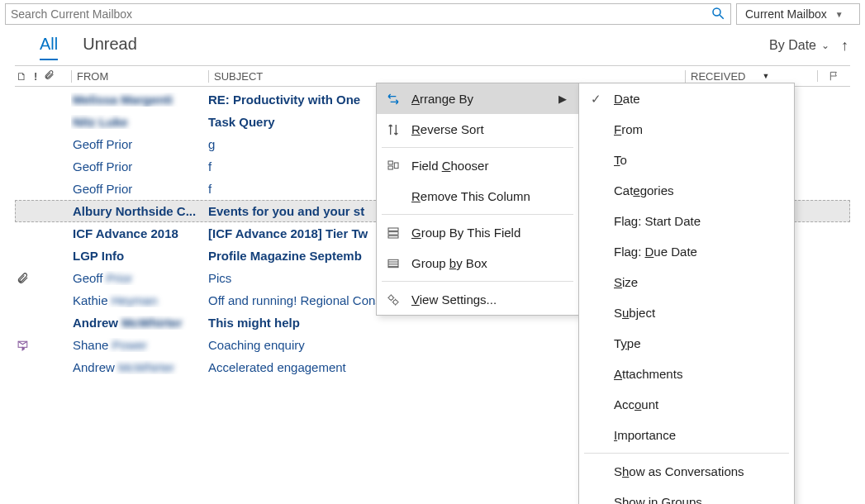  What do you see at coordinates (787, 14) in the screenshot?
I see `search-scope-label: Current Mailbox` at bounding box center [787, 14].